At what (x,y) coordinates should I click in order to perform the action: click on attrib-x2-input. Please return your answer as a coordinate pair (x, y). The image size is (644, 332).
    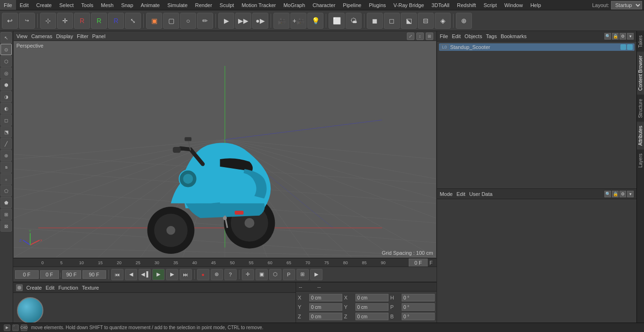
    Looking at the image, I should click on (372, 298).